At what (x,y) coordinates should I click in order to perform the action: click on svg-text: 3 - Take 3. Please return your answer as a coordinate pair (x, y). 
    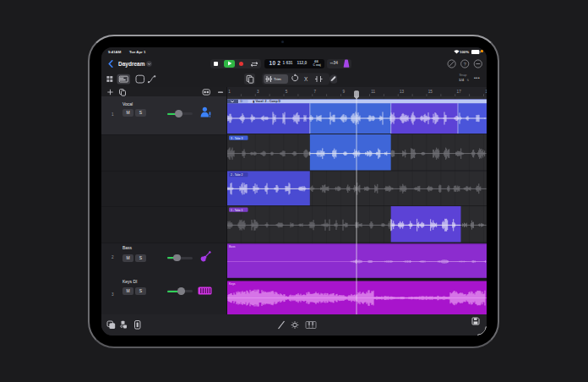
    Looking at the image, I should click on (237, 139).